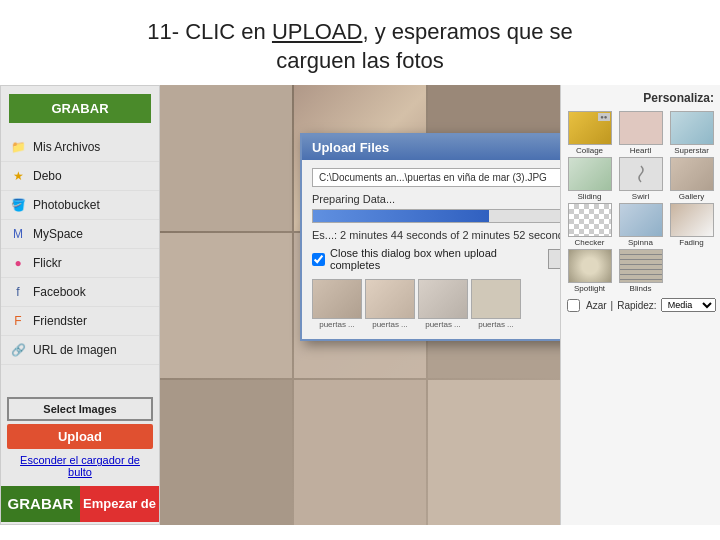 The width and height of the screenshot is (720, 540). What do you see at coordinates (590, 133) in the screenshot?
I see `collage-style-item: ●● Collage` at bounding box center [590, 133].